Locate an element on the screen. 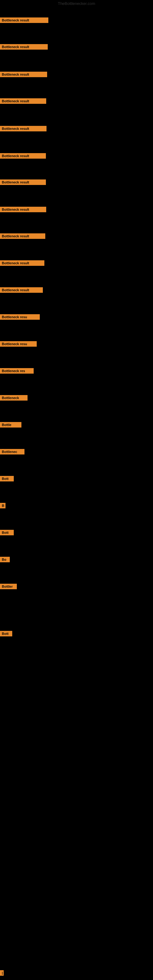 The height and width of the screenshot is (980, 153). bottleneck-badge-text-14: Bottleneck res is located at coordinates (17, 371).